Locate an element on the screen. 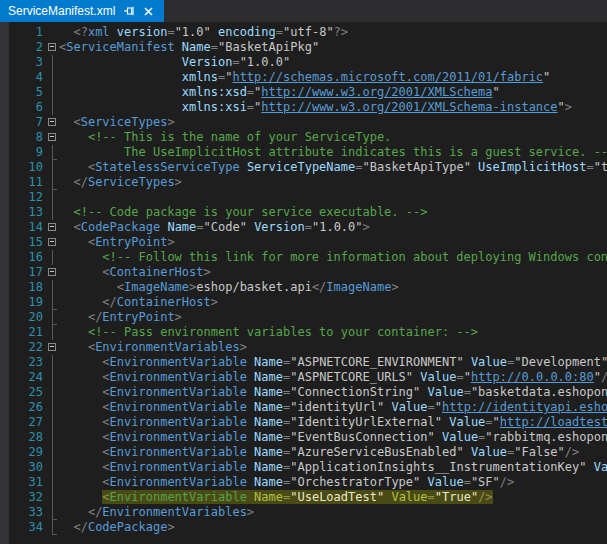  code-line-6: 6 xmlns:xsi="http://www.w3.org/2001/XMLS… is located at coordinates (304, 108).